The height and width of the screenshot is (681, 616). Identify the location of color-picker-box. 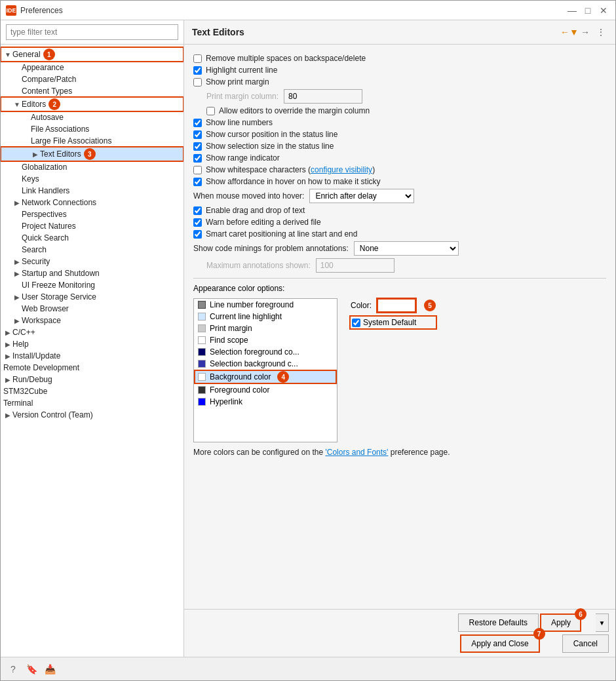
(396, 305).